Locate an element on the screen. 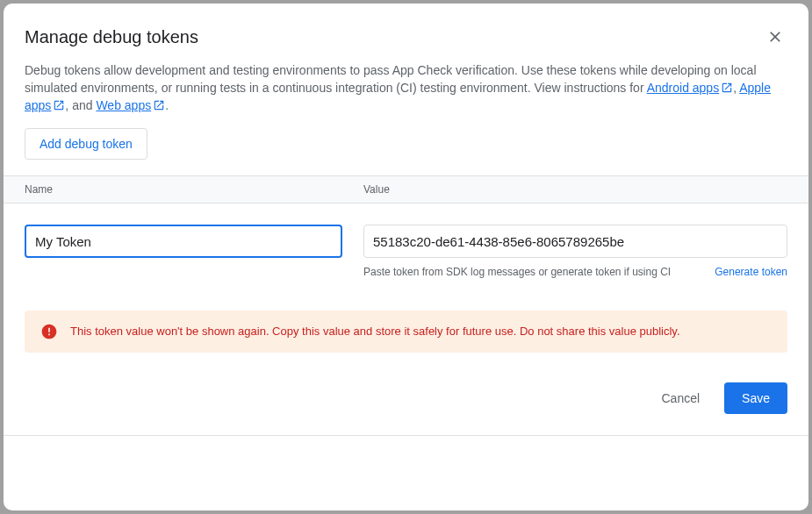 Image resolution: width=812 pixels, height=514 pixels. close-button is located at coordinates (775, 37).